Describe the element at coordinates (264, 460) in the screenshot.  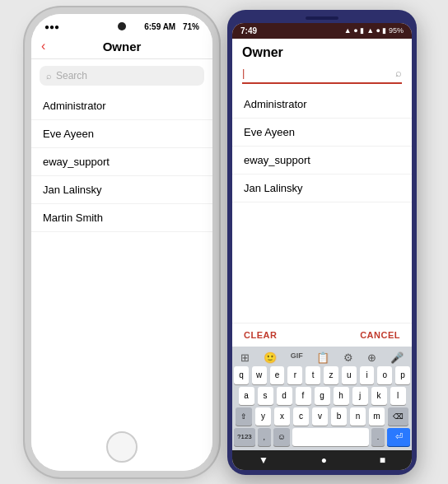
I see `android-back-icon: ▼` at that location.